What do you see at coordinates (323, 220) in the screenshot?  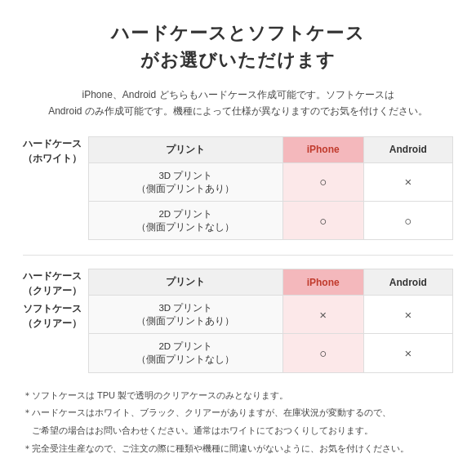 I see `row2-iphone: ○` at bounding box center [323, 220].